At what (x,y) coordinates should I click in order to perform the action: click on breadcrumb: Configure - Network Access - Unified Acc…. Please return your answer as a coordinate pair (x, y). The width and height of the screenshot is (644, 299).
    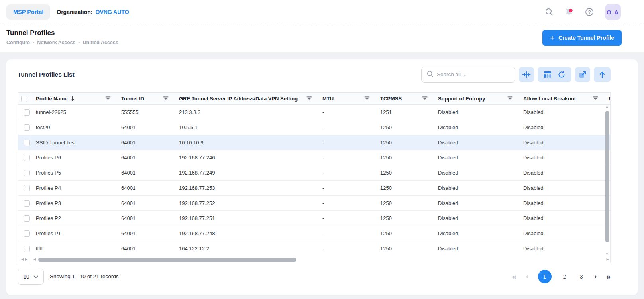
    Looking at the image, I should click on (62, 43).